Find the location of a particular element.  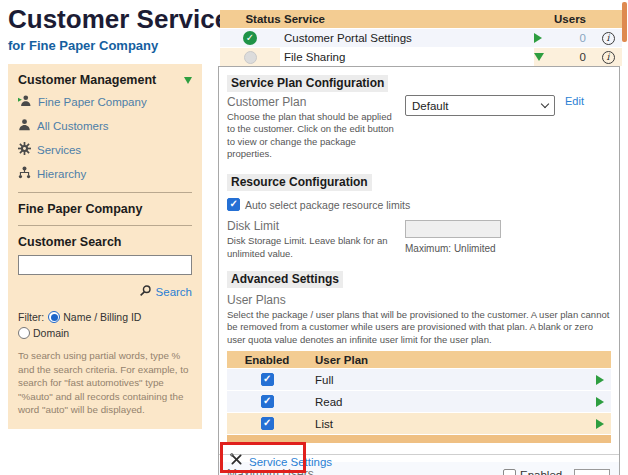

radio-unselected-icon is located at coordinates (24, 333).